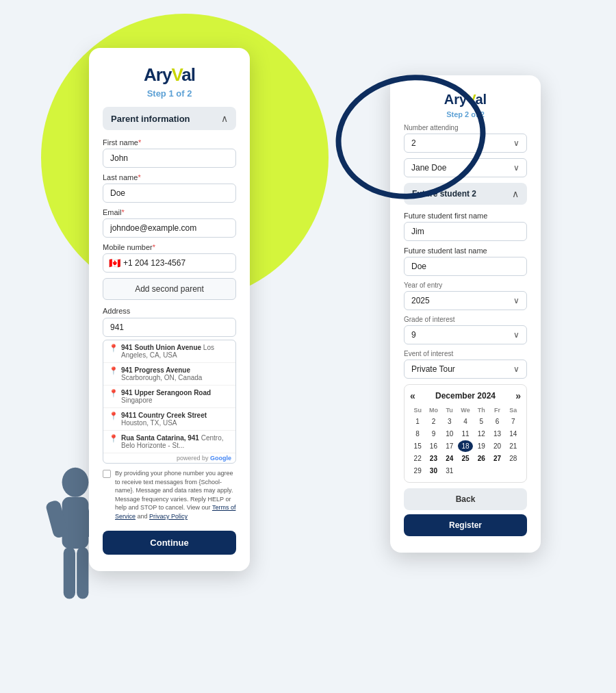 This screenshot has height=693, width=616. I want to click on calendar-grid: Su Mo Tu We Th Fr Sa 1 2 3 4 5 6 7 8 9 1…, so click(465, 441).